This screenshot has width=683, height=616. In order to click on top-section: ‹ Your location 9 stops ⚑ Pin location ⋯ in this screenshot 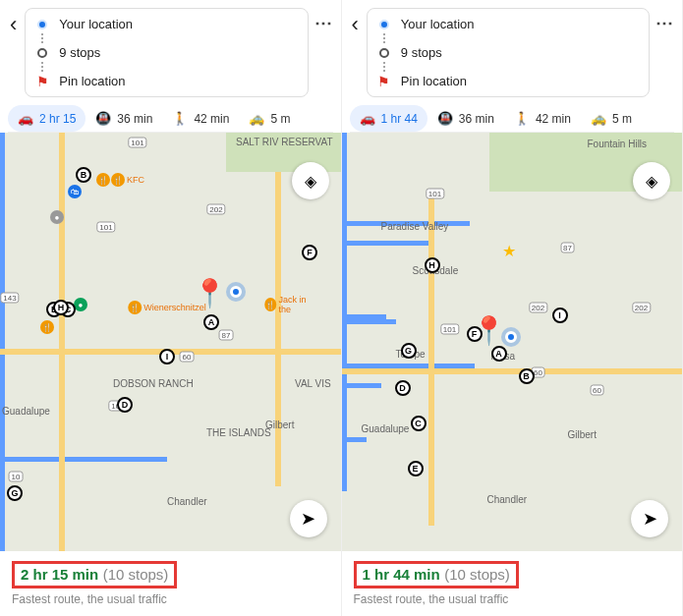, I will do `click(513, 67)`.